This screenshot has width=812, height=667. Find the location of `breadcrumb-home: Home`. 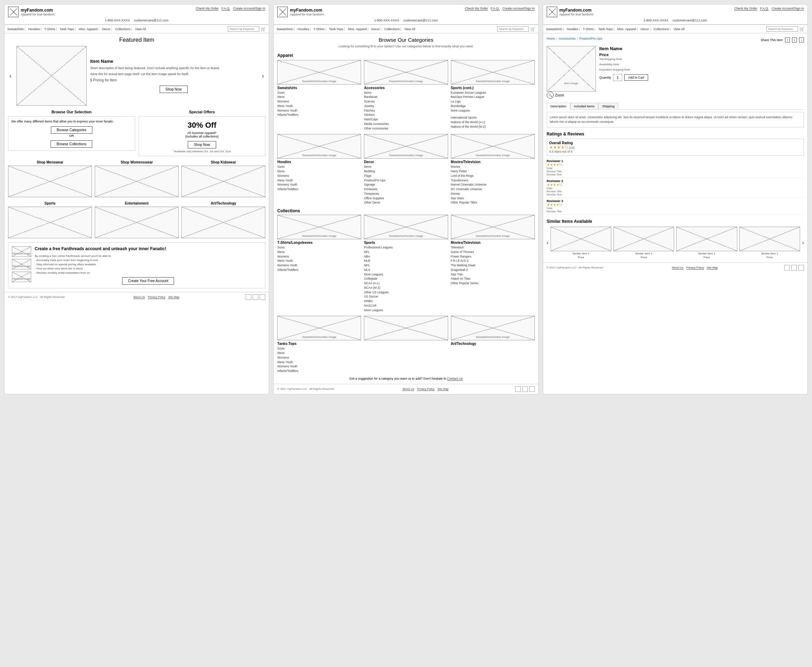

breadcrumb-home: Home is located at coordinates (551, 38).